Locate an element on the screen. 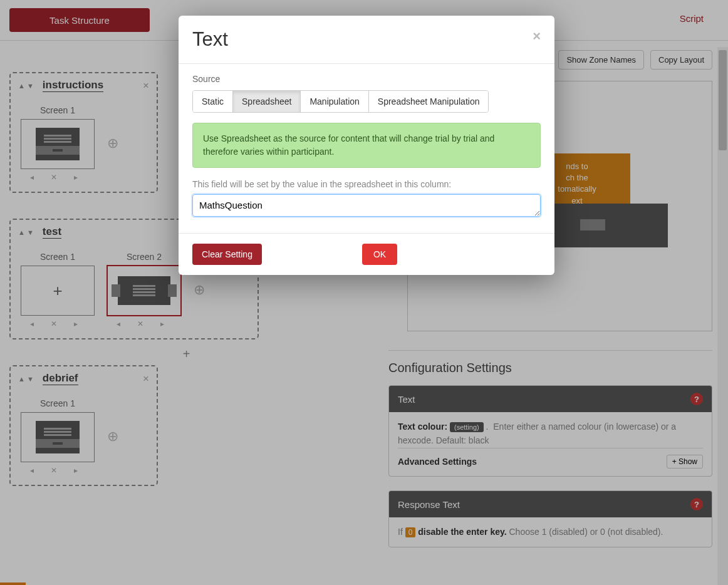  source-tabs: Static Spreadsheet Manipulation Spreadsh… is located at coordinates (341, 101).